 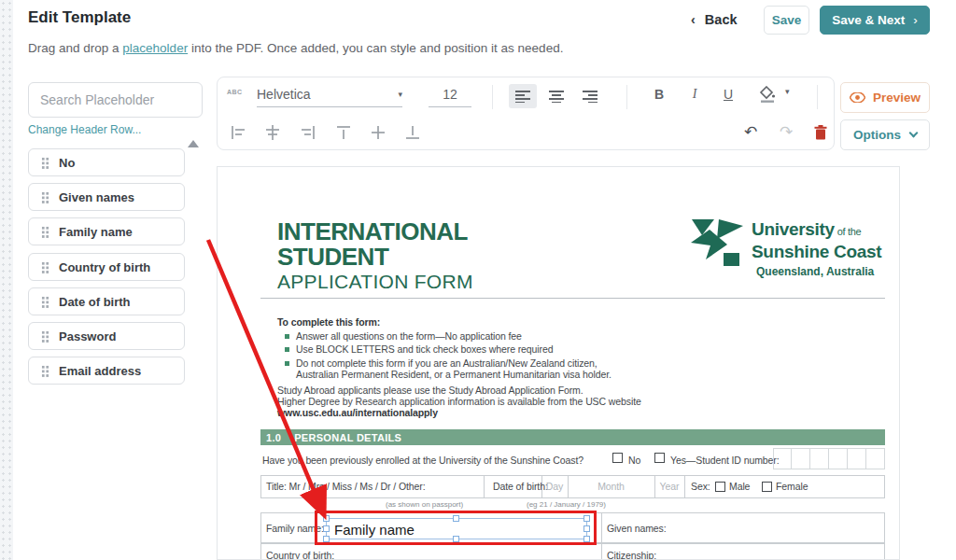 What do you see at coordinates (659, 94) in the screenshot?
I see `bold-button: B` at bounding box center [659, 94].